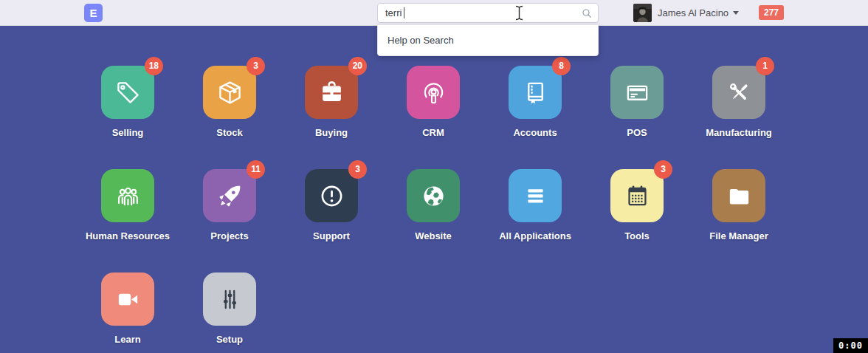 The width and height of the screenshot is (868, 353). Describe the element at coordinates (93, 13) in the screenshot. I see `home-logo-button: E` at that location.